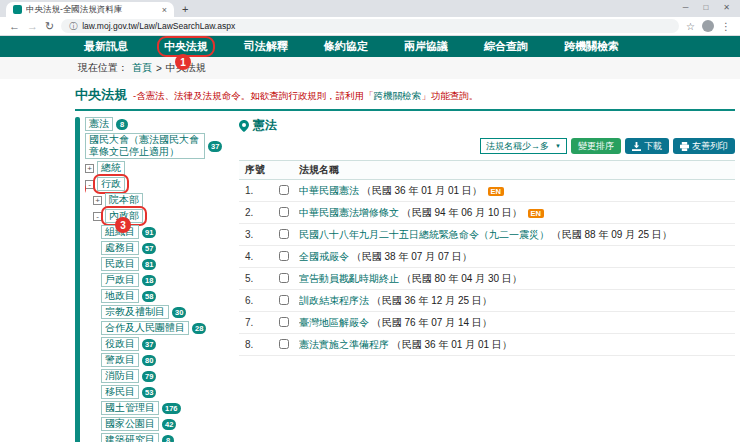 The height and width of the screenshot is (442, 740). I want to click on sidebar-item-link: 合作及人民團體目, so click(145, 328).